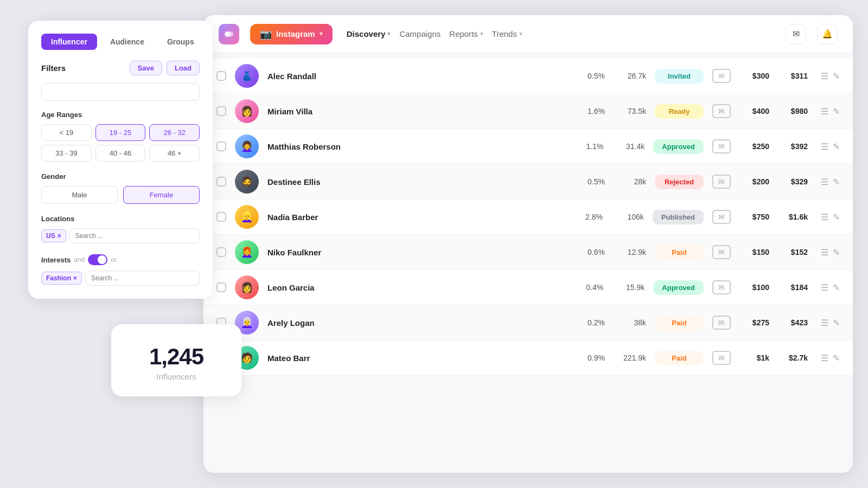 Image resolution: width=868 pixels, height=488 pixels. Describe the element at coordinates (754, 287) in the screenshot. I see `price-1: $100` at that location.